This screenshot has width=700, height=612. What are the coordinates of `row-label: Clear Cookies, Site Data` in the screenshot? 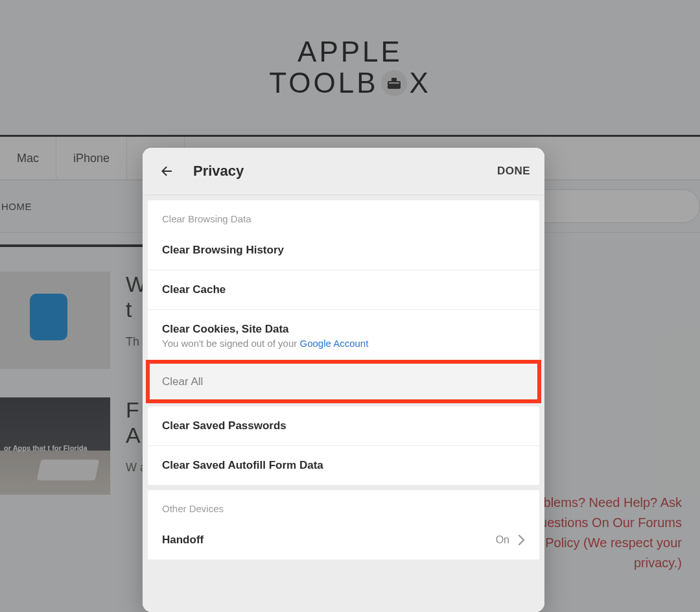 It's located at (265, 329).